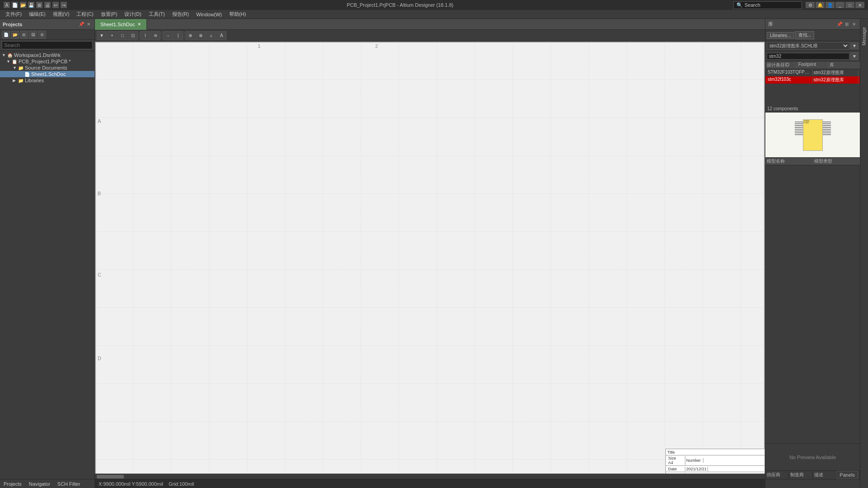  Describe the element at coordinates (813, 56) in the screenshot. I see `library-search-row: ▼` at that location.